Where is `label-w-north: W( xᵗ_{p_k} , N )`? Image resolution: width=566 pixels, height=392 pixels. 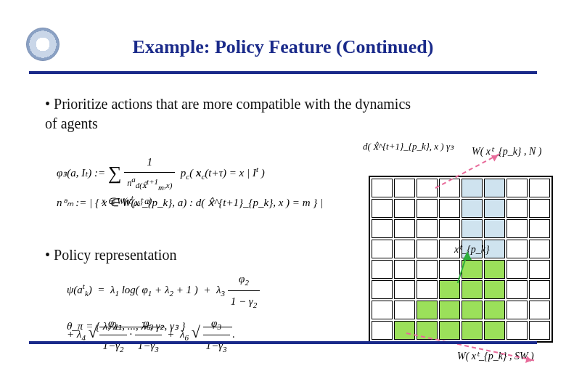 label-w-north: W( xᵗ_{p_k} , N ) is located at coordinates (506, 151).